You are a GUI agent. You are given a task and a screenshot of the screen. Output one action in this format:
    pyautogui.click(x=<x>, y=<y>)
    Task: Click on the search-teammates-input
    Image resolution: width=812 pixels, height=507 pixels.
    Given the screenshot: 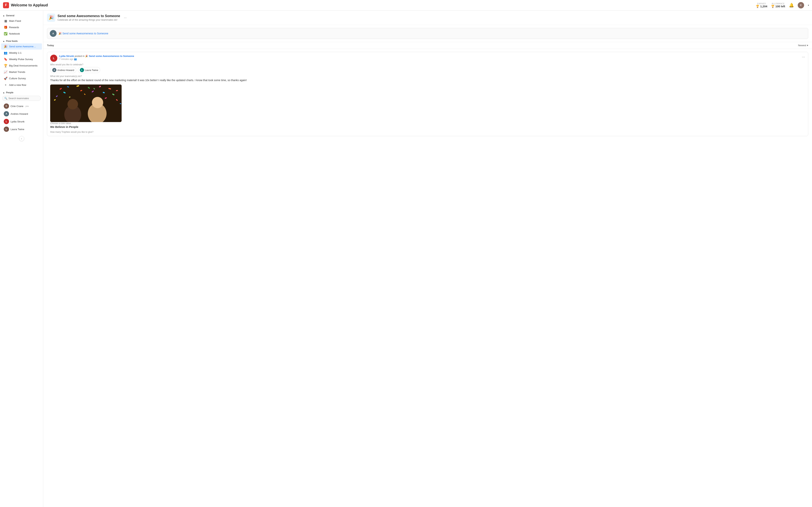 What is the action you would take?
    pyautogui.click(x=23, y=98)
    